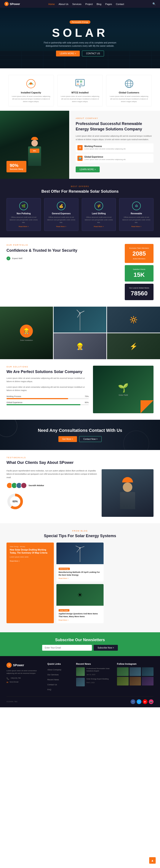  What do you see at coordinates (80, 390) in the screenshot?
I see `solutions-section: Our Solutions We Are Perfect Solutions S…` at bounding box center [80, 390].